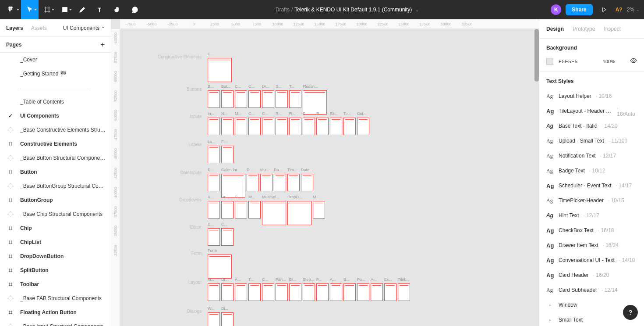 The width and height of the screenshot is (644, 326). Describe the element at coordinates (84, 28) in the screenshot. I see `page-selector-dropdown: UI Components ⌄` at that location.